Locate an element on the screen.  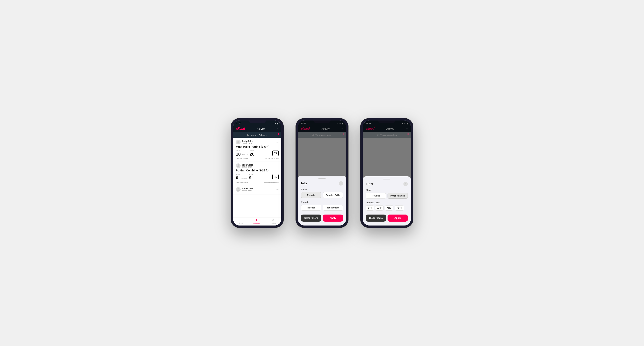
user-details-2: Josh Coles 28 Feb 2023 is located at coordinates (248, 166).